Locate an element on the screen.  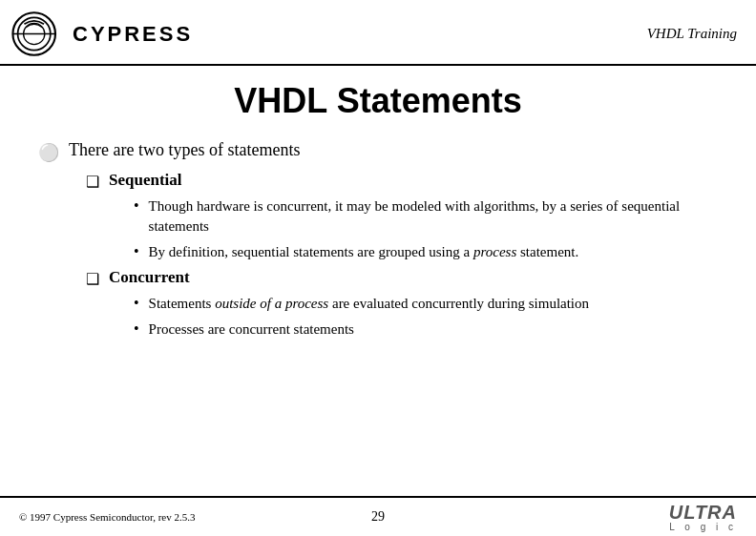
seq2-pre: By definition, sequential statements are… is located at coordinates (311, 252).